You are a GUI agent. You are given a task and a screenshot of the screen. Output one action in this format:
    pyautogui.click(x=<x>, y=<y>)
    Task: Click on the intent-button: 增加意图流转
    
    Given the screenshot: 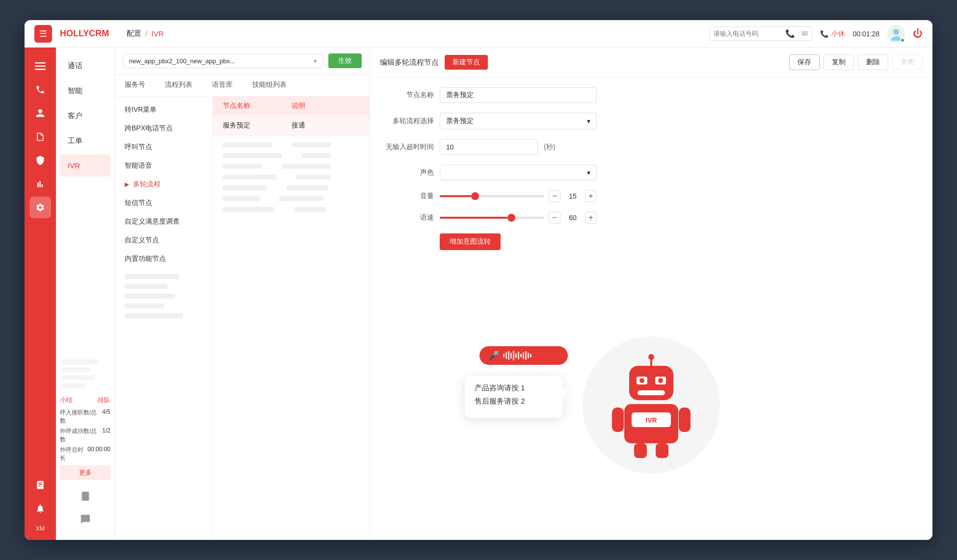 What is the action you would take?
    pyautogui.click(x=470, y=242)
    